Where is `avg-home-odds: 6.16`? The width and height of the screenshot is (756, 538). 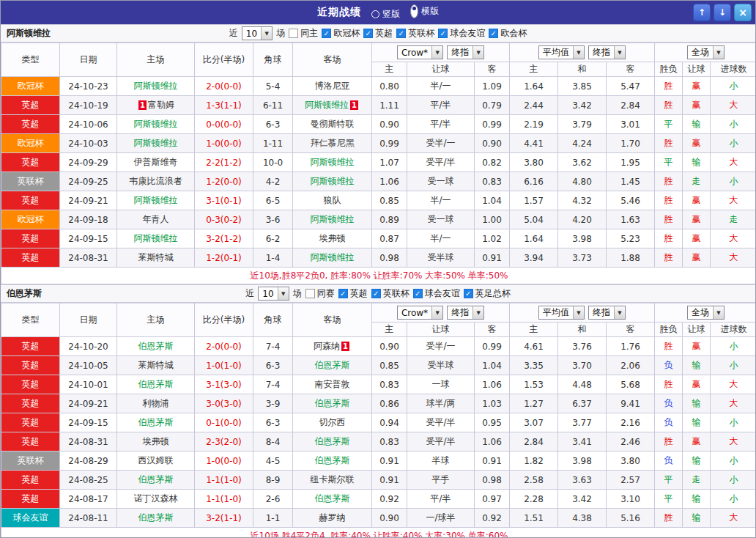
avg-home-odds: 6.16 is located at coordinates (534, 182).